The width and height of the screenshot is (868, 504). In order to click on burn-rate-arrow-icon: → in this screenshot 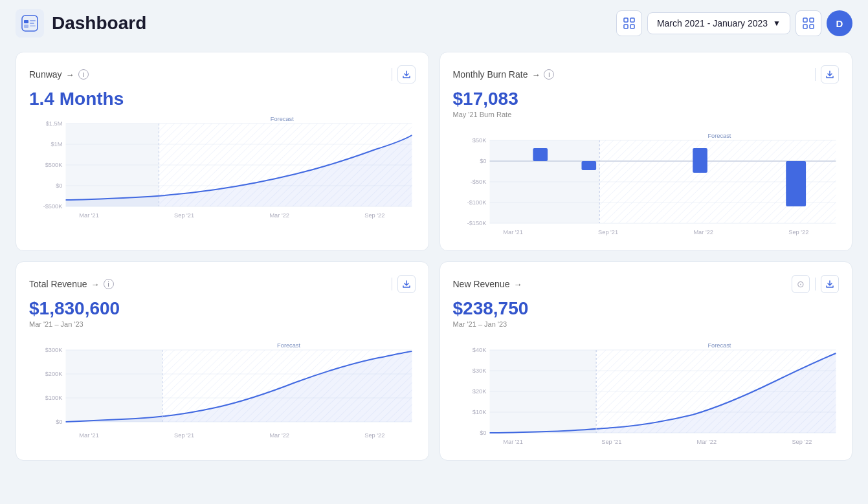, I will do `click(536, 75)`.